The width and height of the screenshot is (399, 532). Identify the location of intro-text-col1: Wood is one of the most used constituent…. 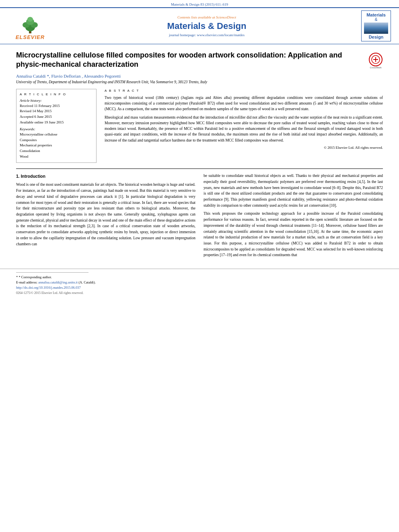
(106, 214).